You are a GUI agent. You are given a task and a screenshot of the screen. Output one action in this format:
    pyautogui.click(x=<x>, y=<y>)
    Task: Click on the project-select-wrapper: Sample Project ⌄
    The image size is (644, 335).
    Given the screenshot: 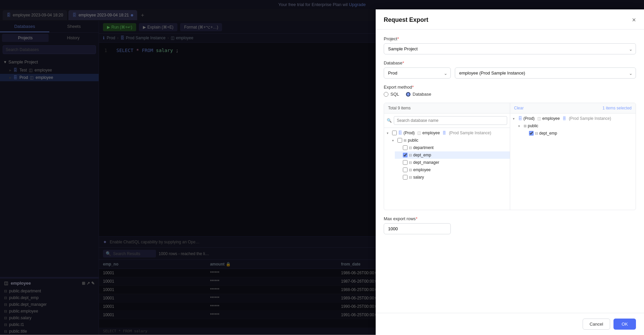 What is the action you would take?
    pyautogui.click(x=510, y=49)
    